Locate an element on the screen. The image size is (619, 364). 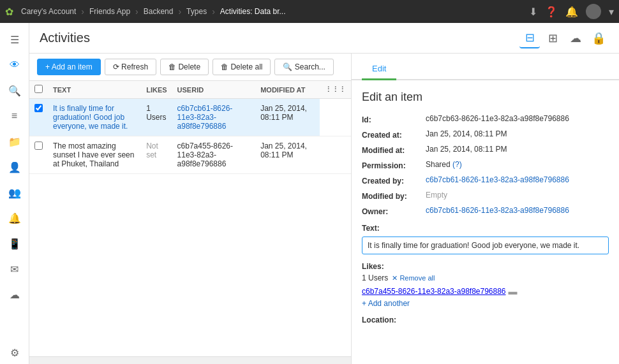
sidebar-group: 👥 is located at coordinates (15, 193).